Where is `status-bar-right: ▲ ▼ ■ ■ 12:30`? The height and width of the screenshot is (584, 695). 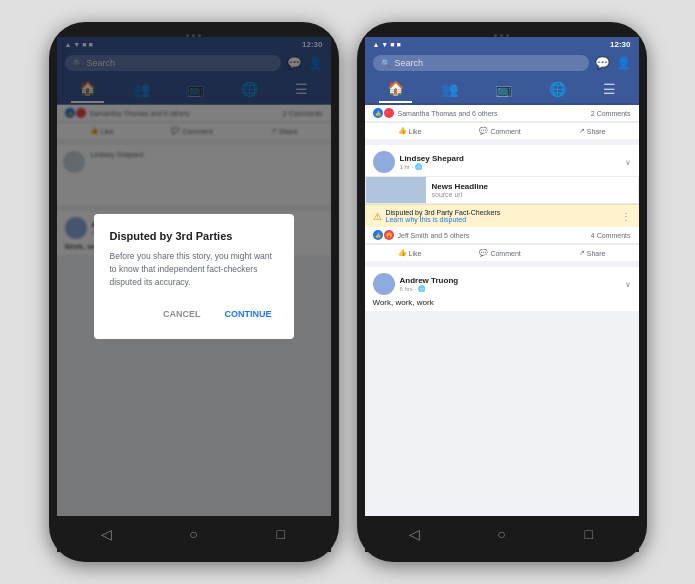
status-bar-right: ▲ ▼ ■ ■ 12:30 is located at coordinates (502, 44).